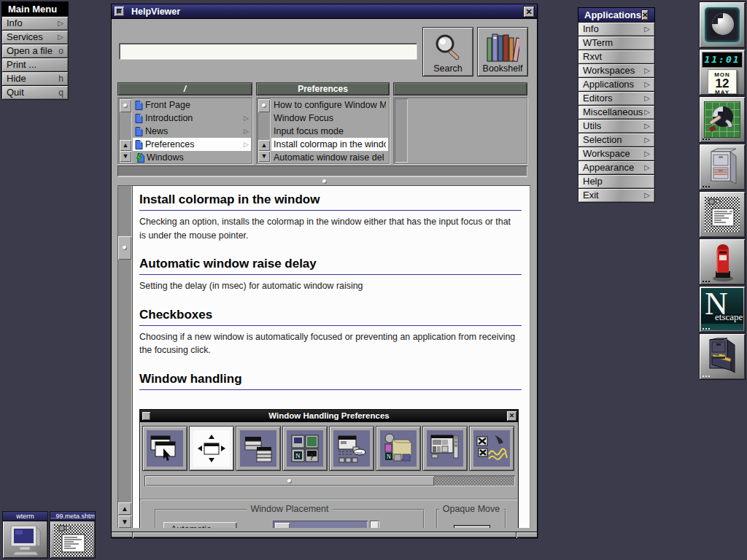  What do you see at coordinates (192, 158) in the screenshot?
I see `browser-item-windows: Windows` at bounding box center [192, 158].